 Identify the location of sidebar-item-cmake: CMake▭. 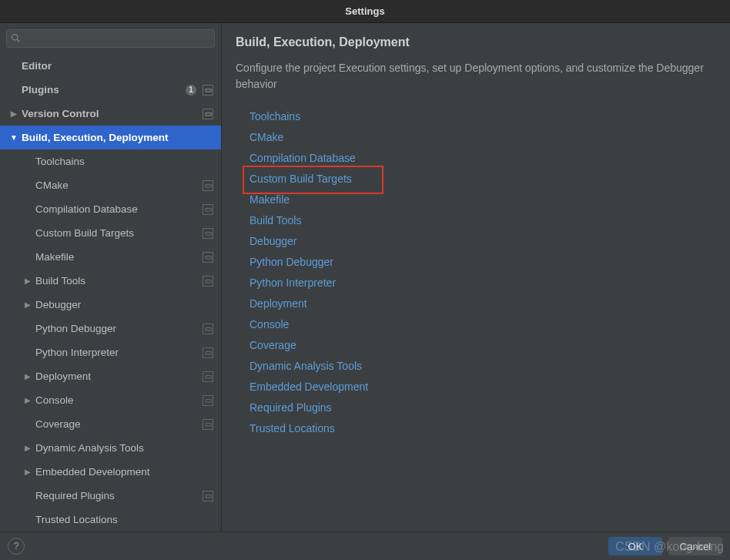
(111, 185).